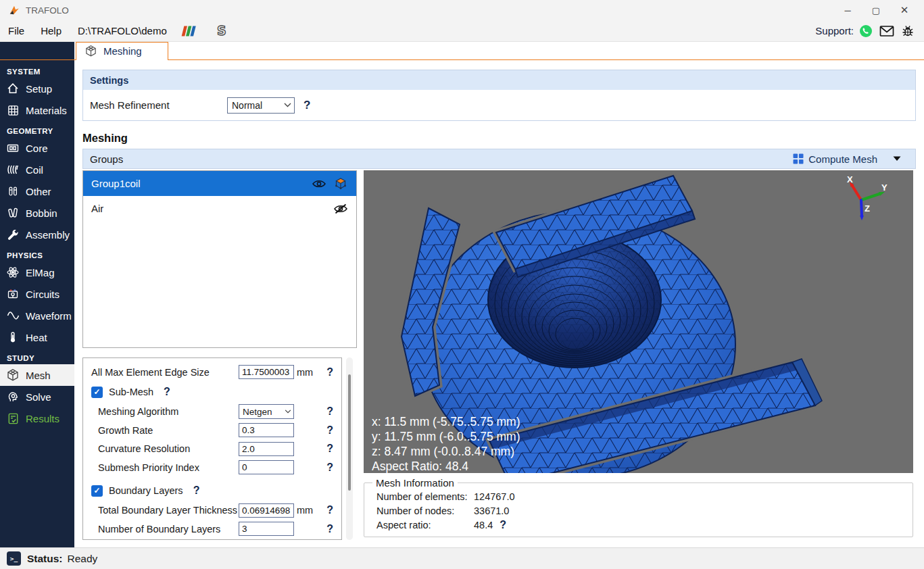 This screenshot has width=924, height=569. I want to click on parameters-scrollbar, so click(349, 449).